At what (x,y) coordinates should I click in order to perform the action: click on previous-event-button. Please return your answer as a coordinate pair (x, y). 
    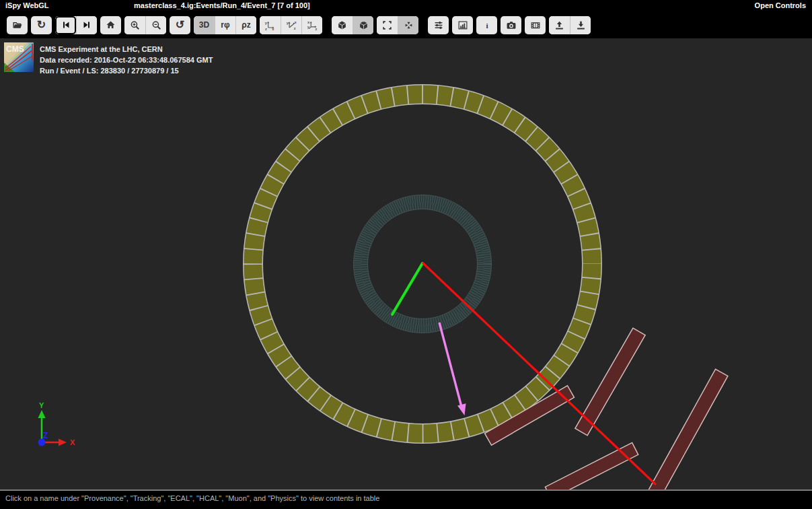
    Looking at the image, I should click on (66, 26).